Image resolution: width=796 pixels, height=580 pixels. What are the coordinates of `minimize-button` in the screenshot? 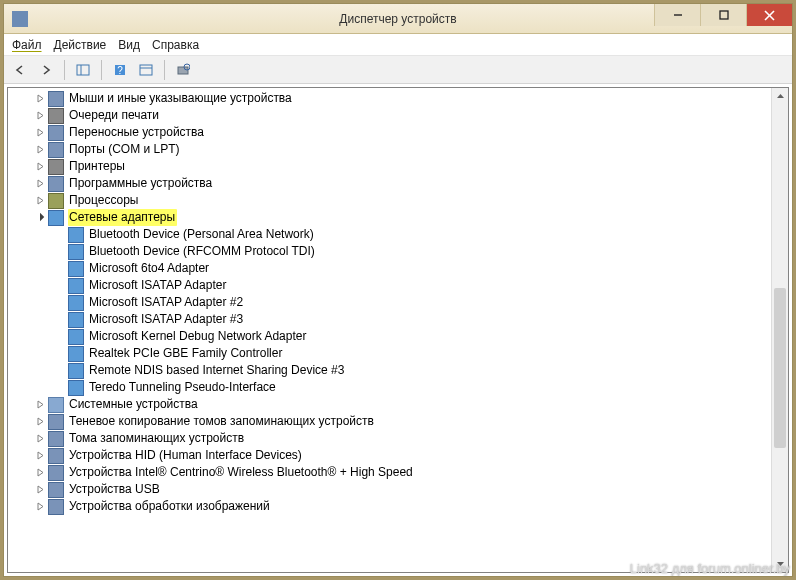 It's located at (677, 15).